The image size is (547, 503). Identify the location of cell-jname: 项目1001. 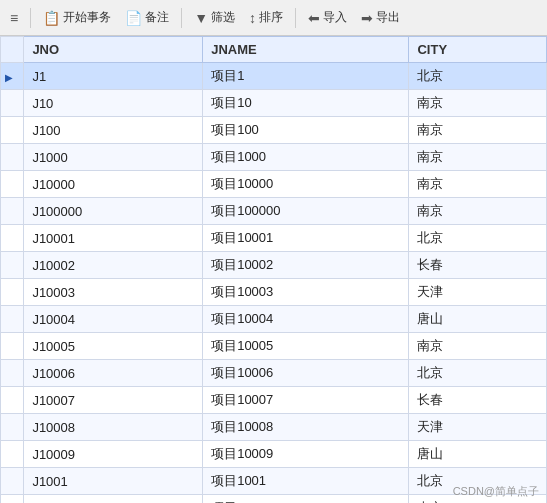
(306, 482).